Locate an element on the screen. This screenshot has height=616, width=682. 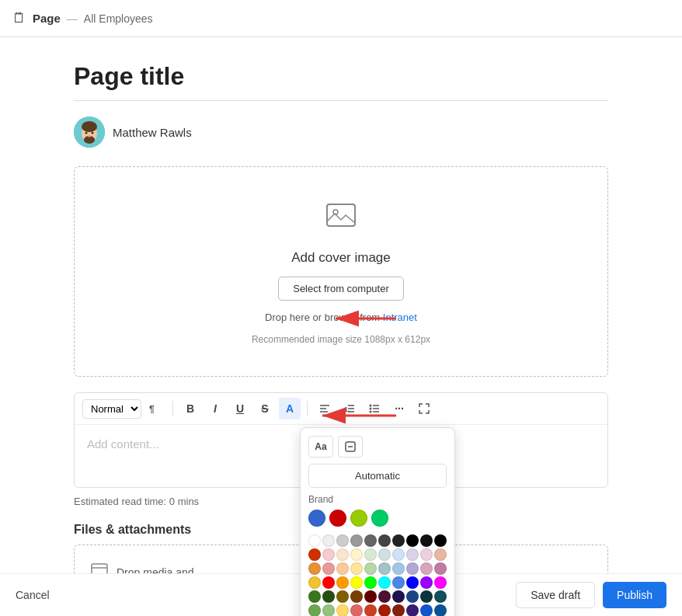
save-draft-button: Save draft is located at coordinates (555, 595).